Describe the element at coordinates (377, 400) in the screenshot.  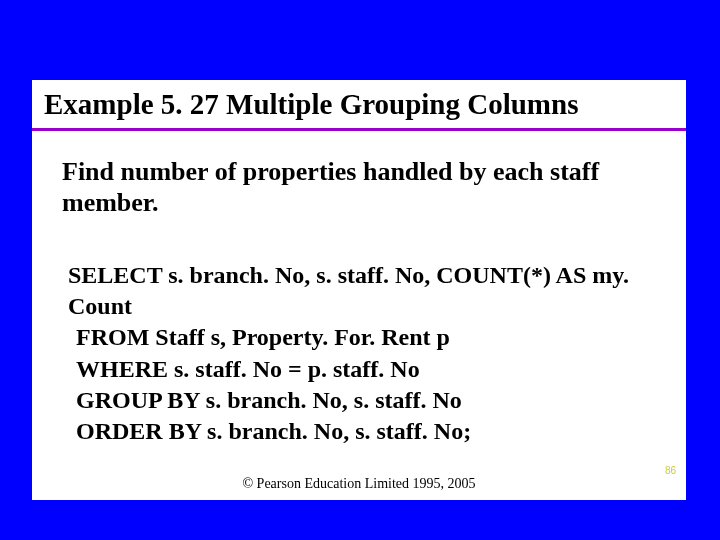
I see `sql-line-groupby: GROUP BY s. branch. No, s. staff. No` at that location.